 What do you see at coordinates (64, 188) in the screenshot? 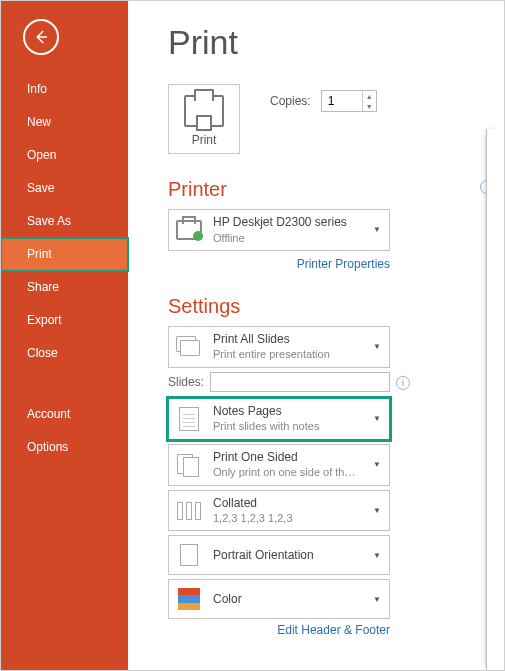
I see `sidebar-item-save: Save` at bounding box center [64, 188].